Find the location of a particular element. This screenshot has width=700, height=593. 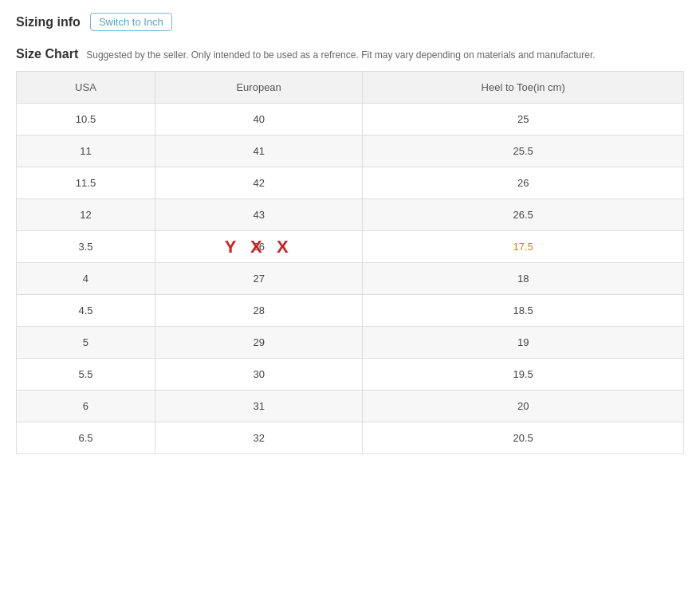

table-row: 11.54226 is located at coordinates (351, 183).